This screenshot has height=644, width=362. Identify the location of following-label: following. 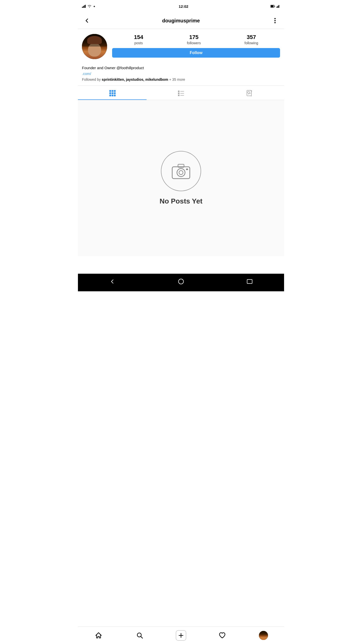
(251, 43).